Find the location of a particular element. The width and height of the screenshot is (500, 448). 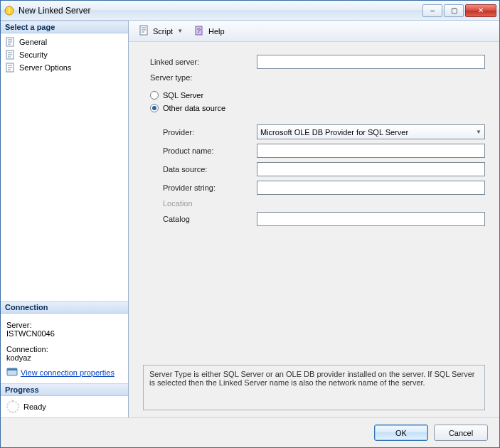

provider-string-label: Provider string: is located at coordinates (203, 188).